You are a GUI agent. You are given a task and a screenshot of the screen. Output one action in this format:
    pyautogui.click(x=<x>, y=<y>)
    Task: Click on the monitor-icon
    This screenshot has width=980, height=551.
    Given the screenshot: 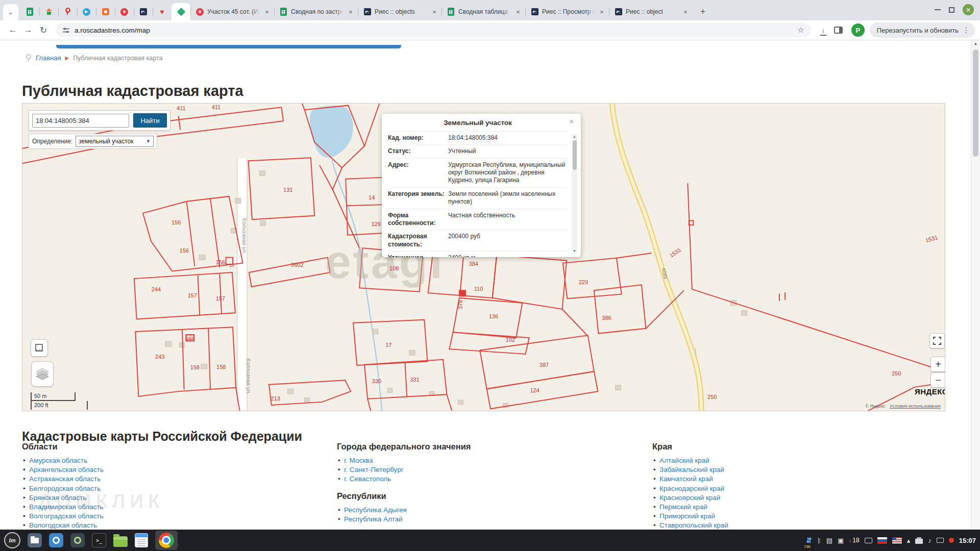 What is the action you would take?
    pyautogui.click(x=869, y=541)
    